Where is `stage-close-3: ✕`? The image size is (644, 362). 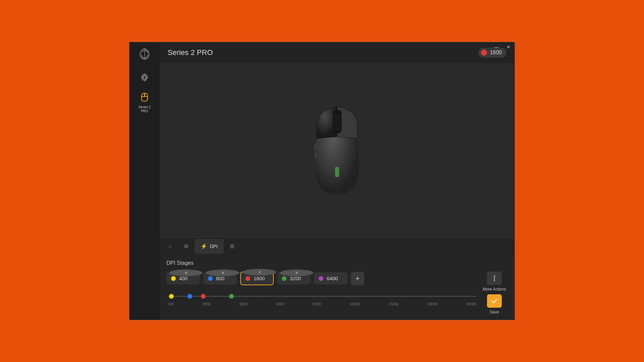
stage-close-3: ✕ is located at coordinates (260, 272).